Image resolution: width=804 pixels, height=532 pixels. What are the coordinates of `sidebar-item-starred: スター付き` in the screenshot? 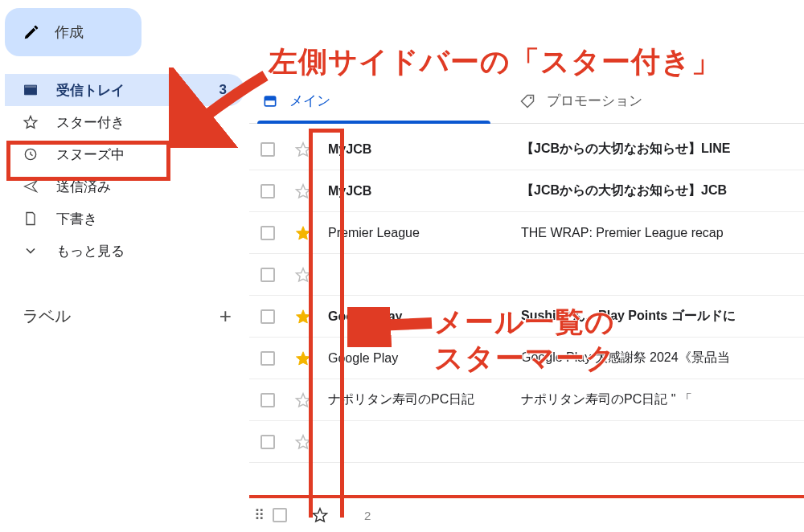 It's located at (125, 122).